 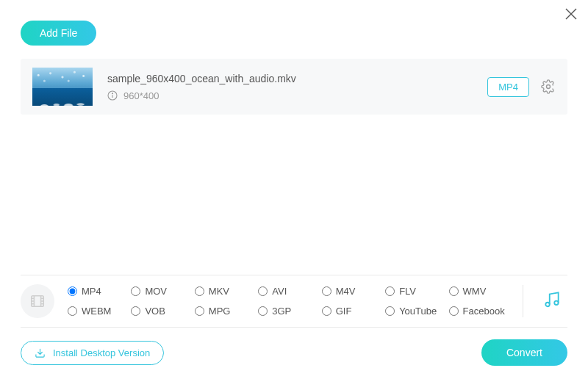 I want to click on format-option-mov: MOV, so click(x=161, y=291).